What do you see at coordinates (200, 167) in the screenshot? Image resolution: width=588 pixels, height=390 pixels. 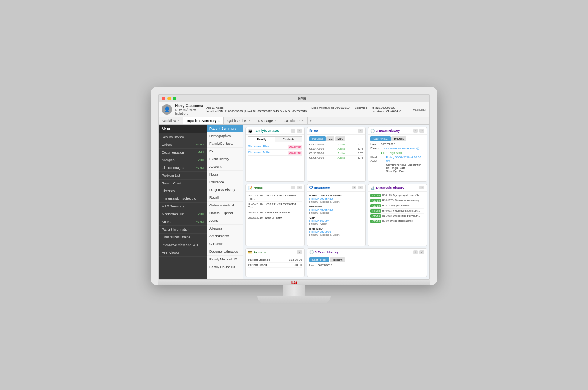 I see `sidebar-add-clinical-images: + Add` at bounding box center [200, 167].